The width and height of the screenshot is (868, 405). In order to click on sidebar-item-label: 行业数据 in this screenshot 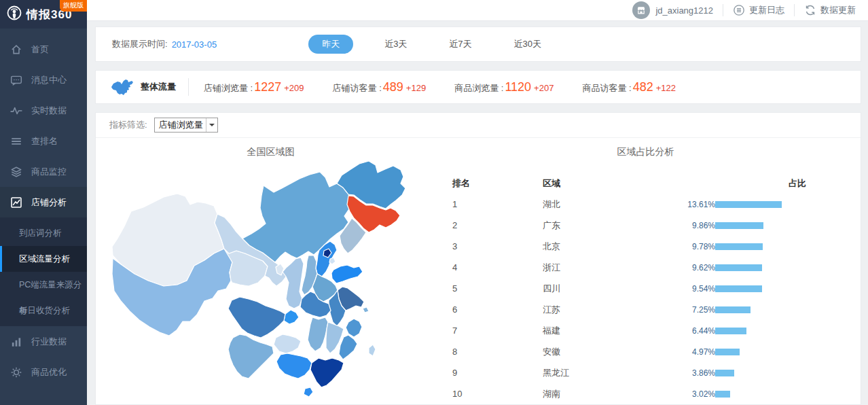, I will do `click(49, 342)`.